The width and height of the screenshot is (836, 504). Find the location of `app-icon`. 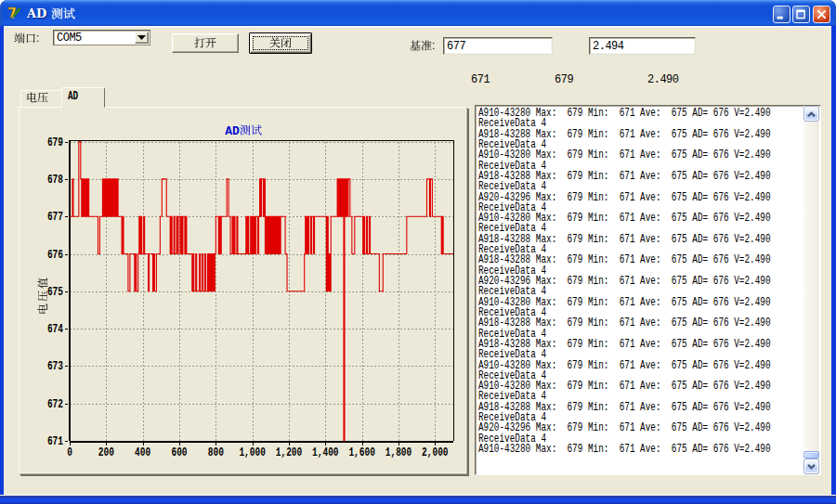

app-icon is located at coordinates (14, 13).